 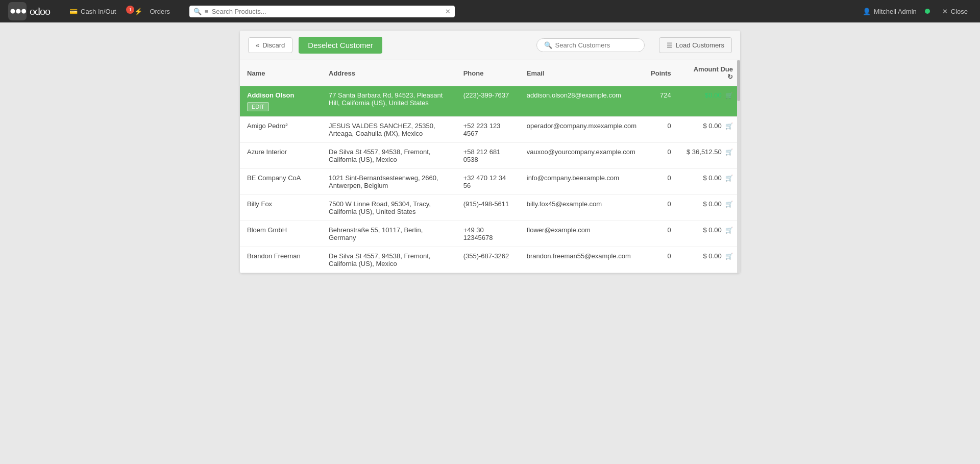 What do you see at coordinates (704, 152) in the screenshot?
I see `amount-value: $ 36,512.50` at bounding box center [704, 152].